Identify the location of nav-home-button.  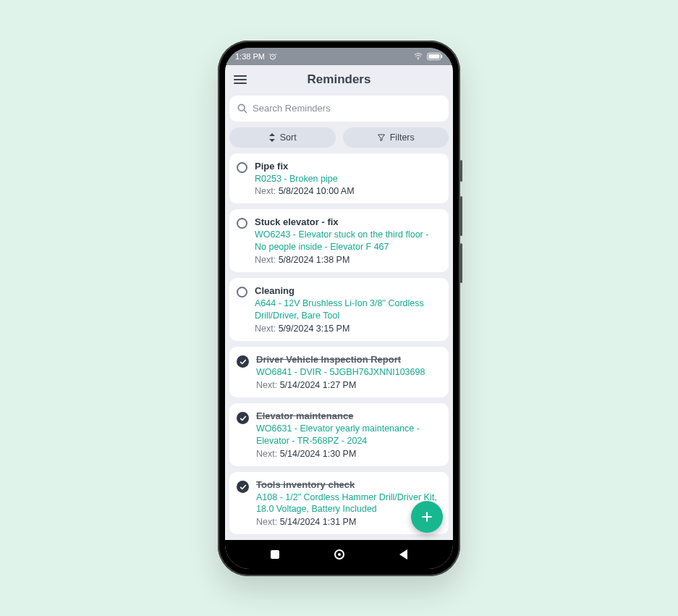
(339, 554).